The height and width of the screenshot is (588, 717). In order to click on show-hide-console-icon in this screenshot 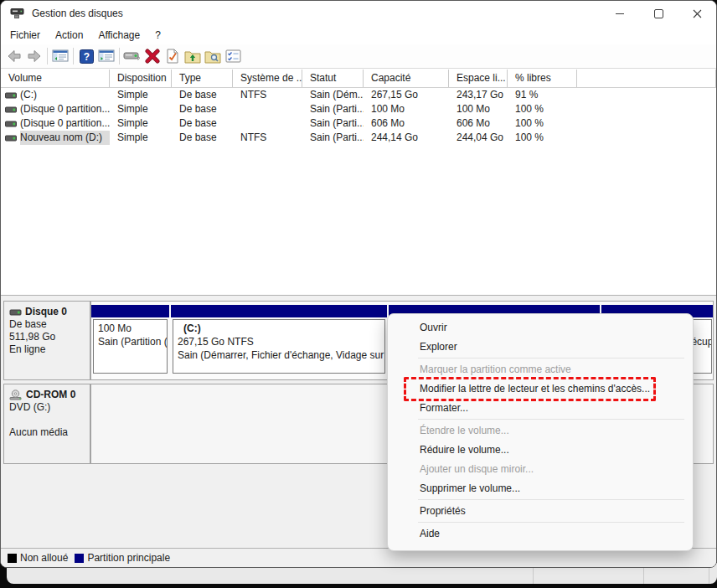, I will do `click(106, 56)`.